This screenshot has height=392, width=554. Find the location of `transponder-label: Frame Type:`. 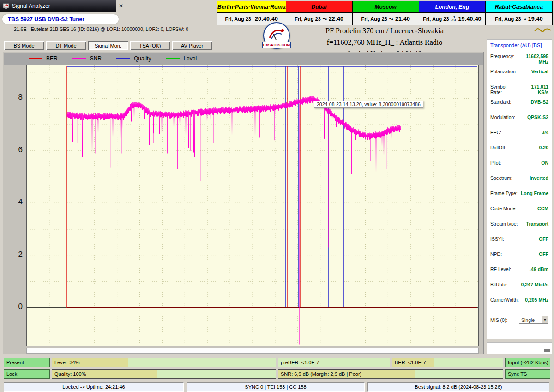

transponder-label: Frame Type: is located at coordinates (504, 193).